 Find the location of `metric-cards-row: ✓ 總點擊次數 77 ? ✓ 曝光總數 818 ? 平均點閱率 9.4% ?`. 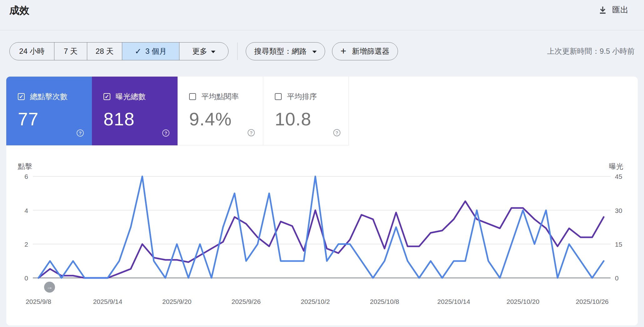

metric-cards-row: ✓ 總點擊次數 77 ? ✓ 曝光總數 818 ? 平均點閱率 9.4% ? is located at coordinates (178, 111).